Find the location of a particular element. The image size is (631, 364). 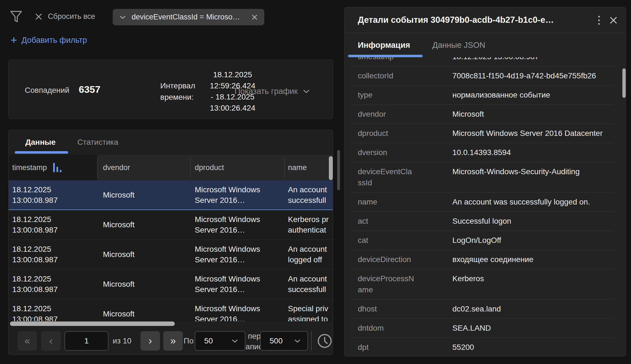

filter-chip-remove-icon is located at coordinates (255, 17).